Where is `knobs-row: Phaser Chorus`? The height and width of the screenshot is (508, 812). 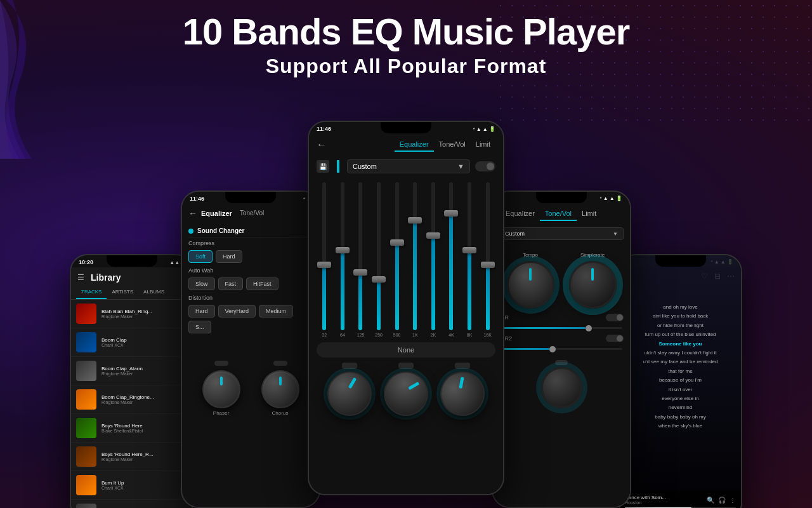
knobs-row: Phaser Chorus is located at coordinates (251, 378).